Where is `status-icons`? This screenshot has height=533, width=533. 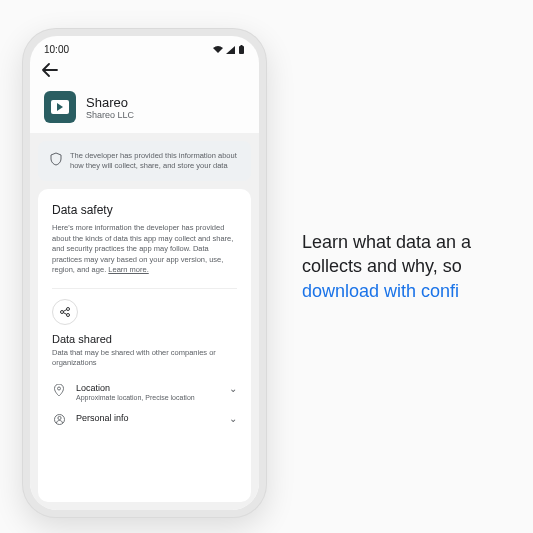 status-icons is located at coordinates (229, 50).